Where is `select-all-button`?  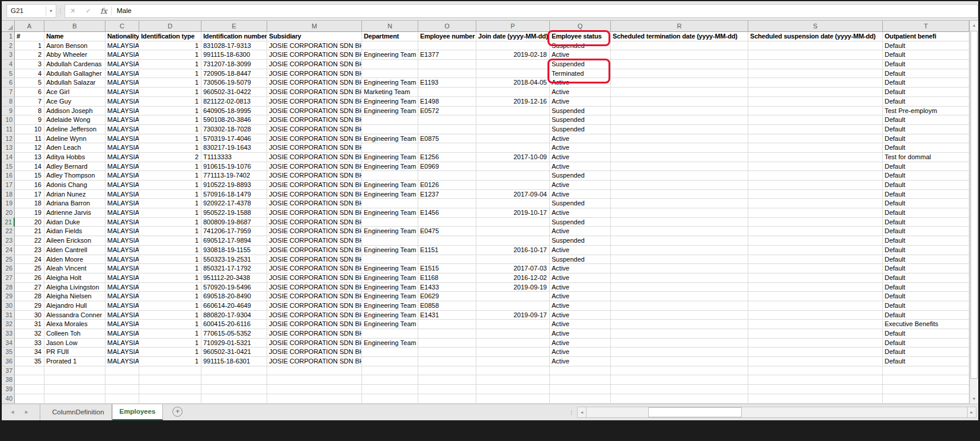 select-all-button is located at coordinates (8, 26).